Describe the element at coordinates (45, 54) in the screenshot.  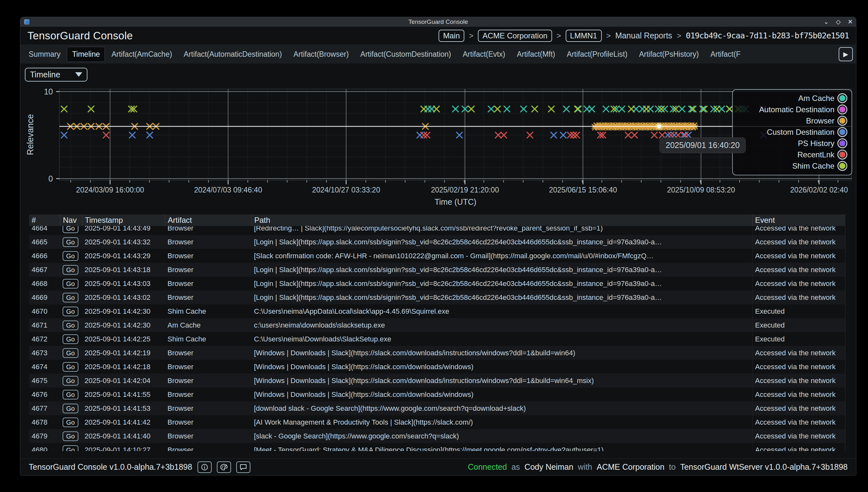
I see `tab-summary: Summary` at that location.